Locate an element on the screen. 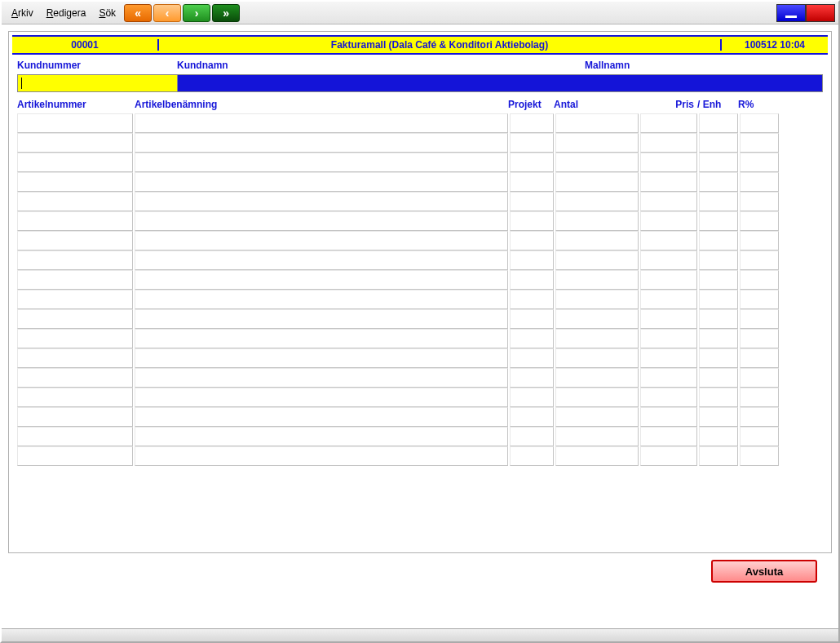  menu-arkiv: Arkiv is located at coordinates (23, 13).